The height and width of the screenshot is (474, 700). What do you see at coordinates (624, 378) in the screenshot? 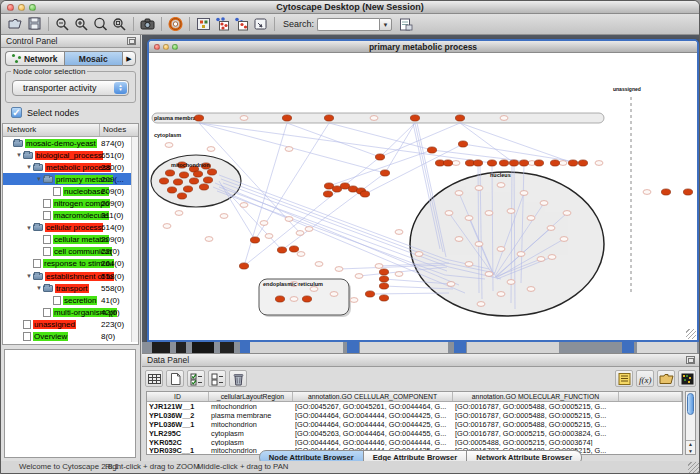
I see `attribute-list-icon` at bounding box center [624, 378].